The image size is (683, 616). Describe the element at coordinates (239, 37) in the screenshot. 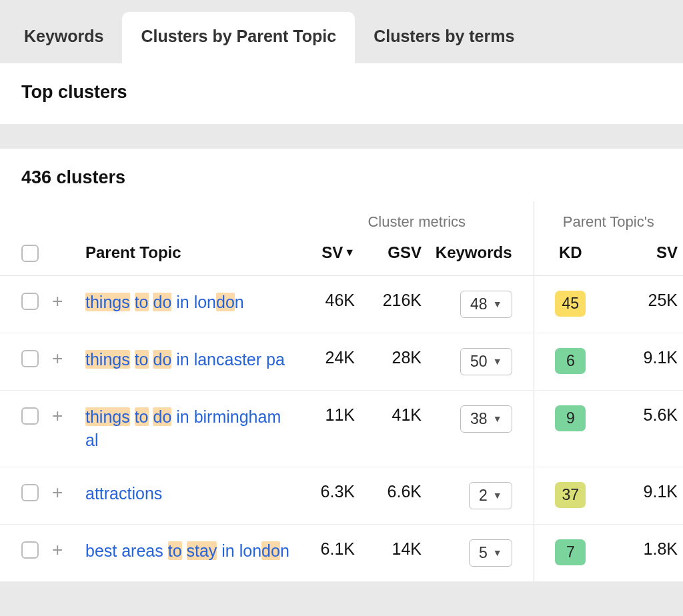

I see `tab-clusters-parent: Clusters by Parent Topic` at that location.